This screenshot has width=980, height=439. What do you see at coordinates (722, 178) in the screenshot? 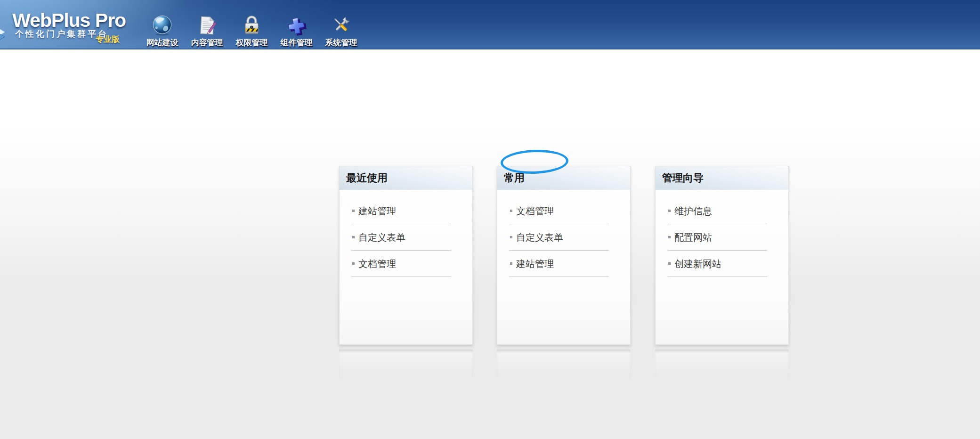
I see `panel-title: 管理向导` at bounding box center [722, 178].